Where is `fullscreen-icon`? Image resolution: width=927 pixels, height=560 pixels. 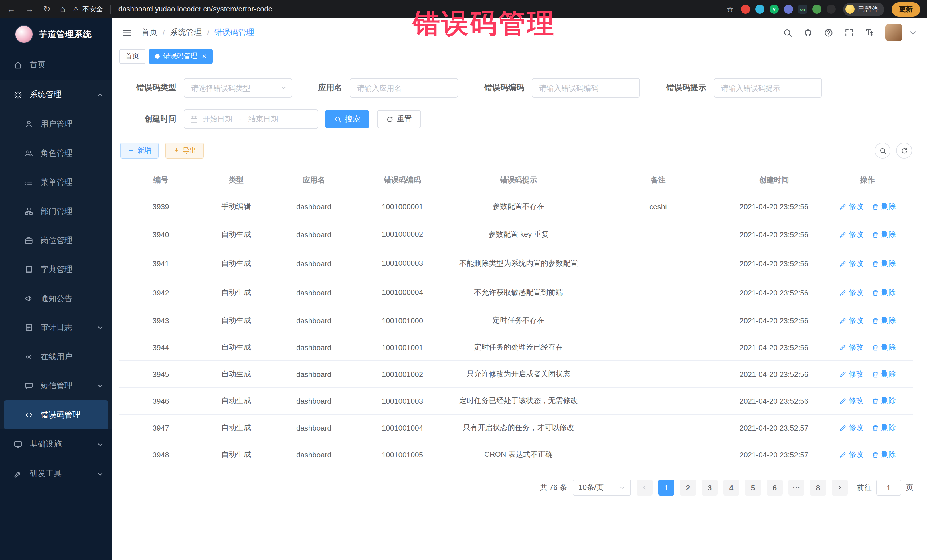
fullscreen-icon is located at coordinates (849, 32).